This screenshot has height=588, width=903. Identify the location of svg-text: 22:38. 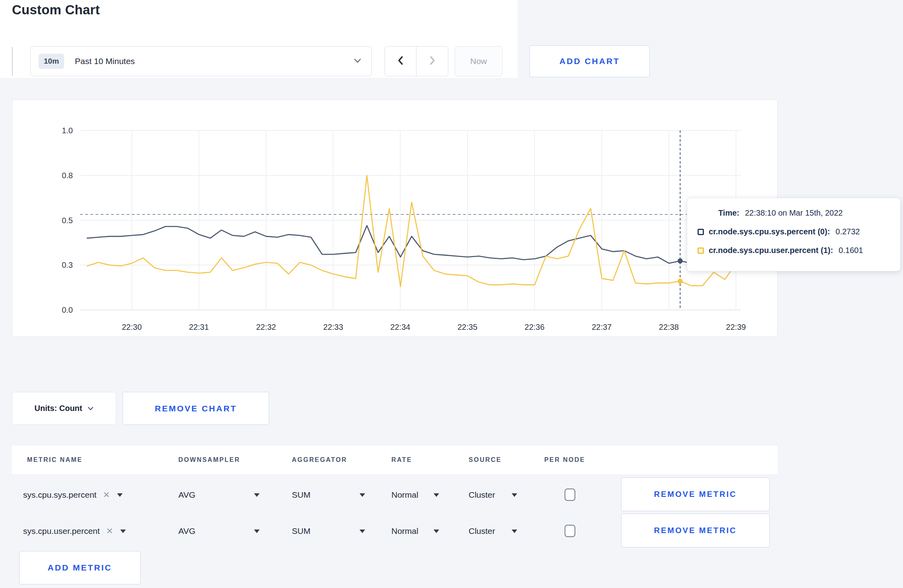
(669, 327).